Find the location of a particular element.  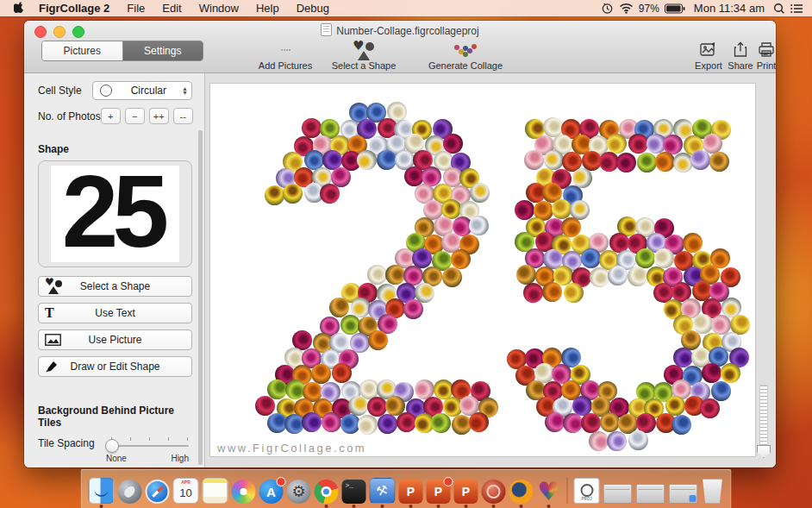

slider-thumb is located at coordinates (112, 446).